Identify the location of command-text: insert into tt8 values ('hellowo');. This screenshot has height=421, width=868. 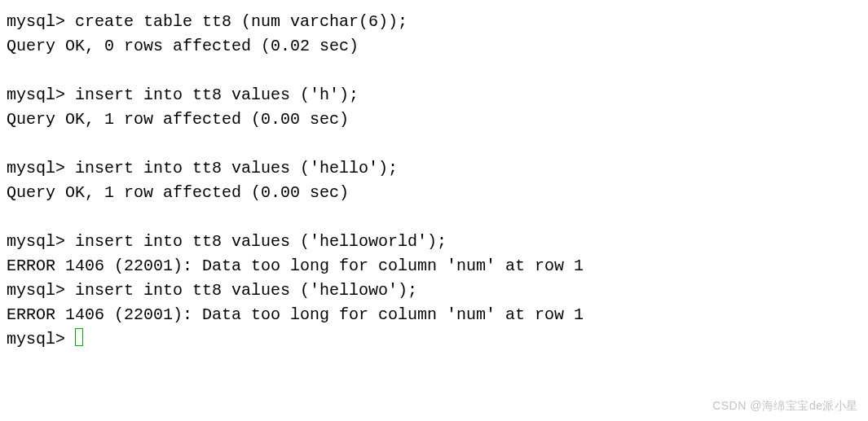
(246, 290).